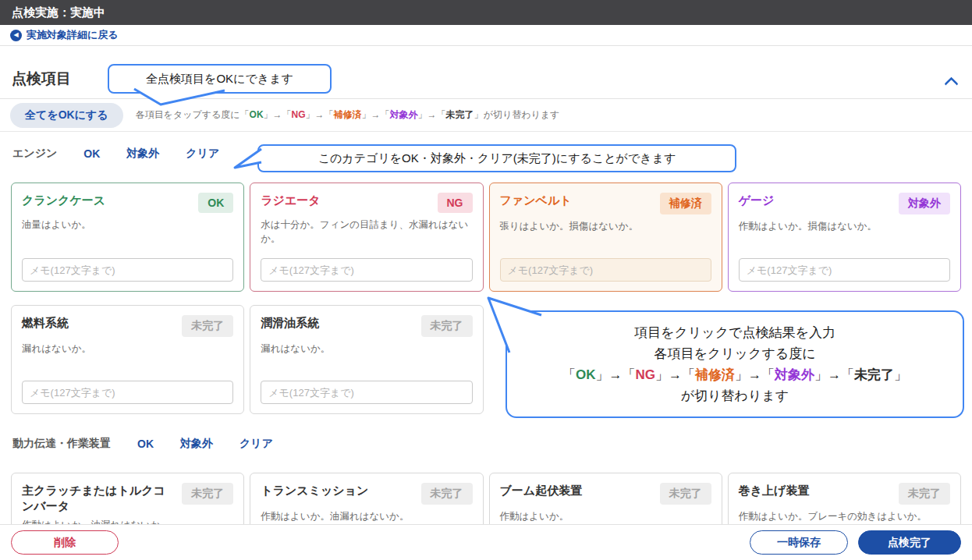 This screenshot has width=972, height=560. Describe the element at coordinates (569, 374) in the screenshot. I see `text-segment: 「` at that location.